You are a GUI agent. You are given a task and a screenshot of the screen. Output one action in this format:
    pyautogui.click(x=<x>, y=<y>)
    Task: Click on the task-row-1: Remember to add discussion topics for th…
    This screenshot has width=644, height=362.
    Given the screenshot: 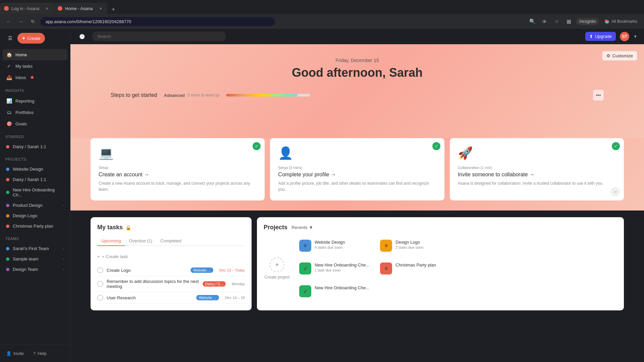 What is the action you would take?
    pyautogui.click(x=171, y=284)
    